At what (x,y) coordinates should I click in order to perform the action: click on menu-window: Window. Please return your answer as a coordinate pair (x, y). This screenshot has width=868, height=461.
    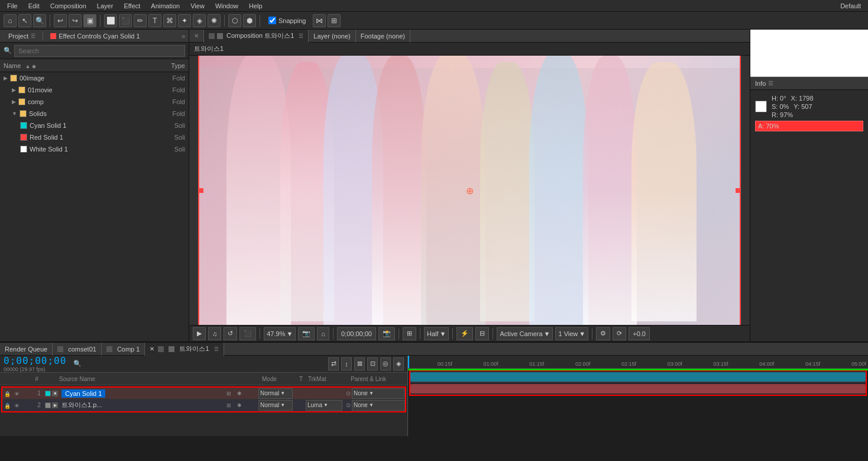
    Looking at the image, I should click on (227, 6).